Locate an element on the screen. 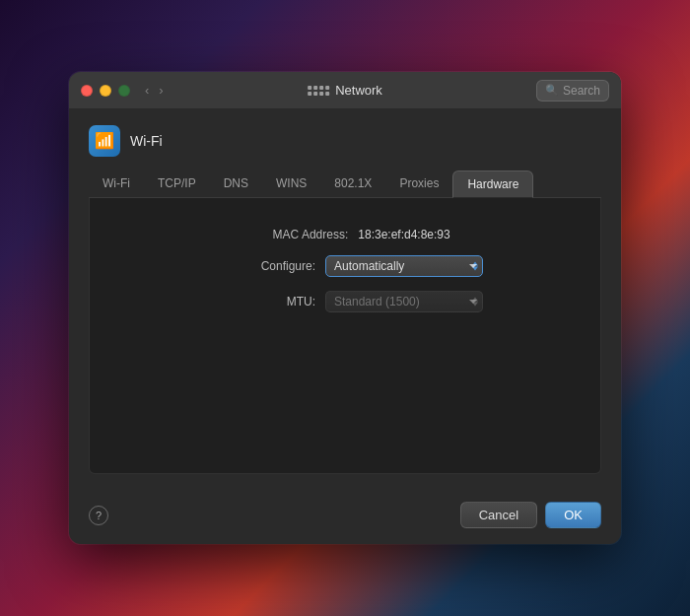 This screenshot has height=616, width=690. footer: ? Cancel OK is located at coordinates (345, 516).